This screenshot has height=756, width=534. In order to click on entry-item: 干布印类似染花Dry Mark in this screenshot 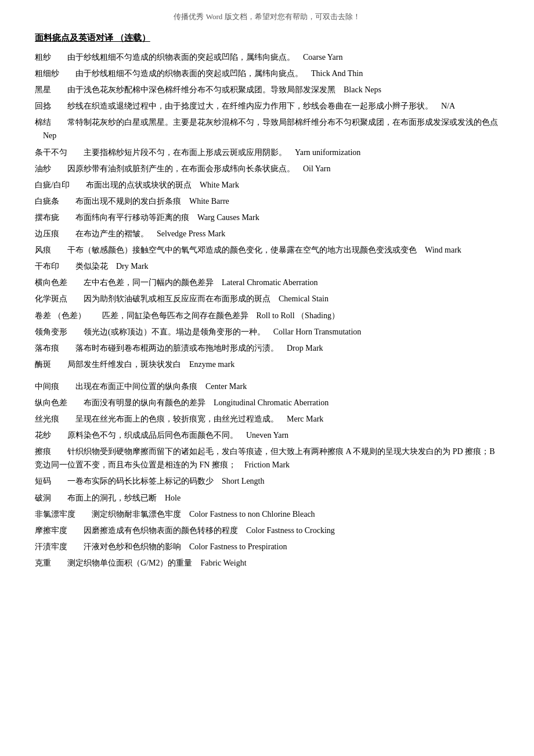, I will do `click(267, 266)`.